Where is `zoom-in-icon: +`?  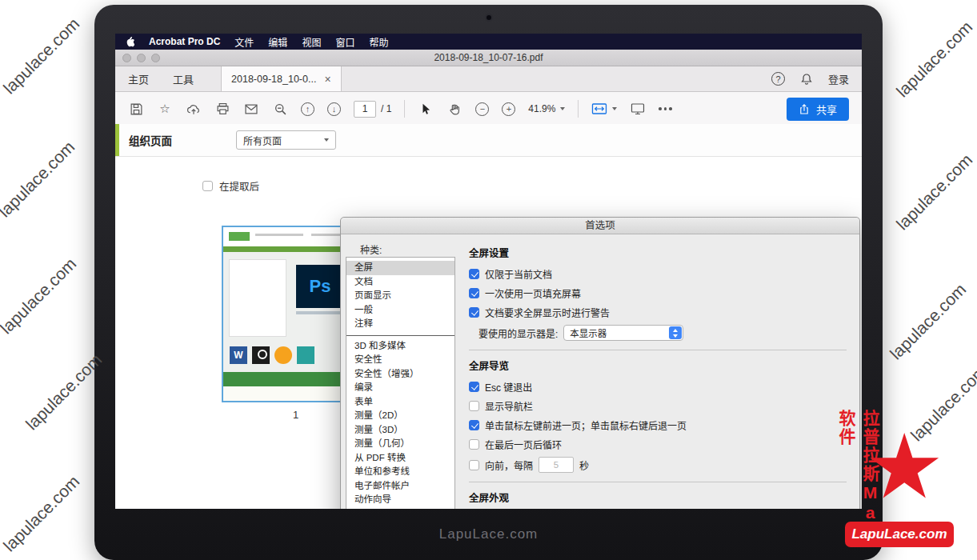 zoom-in-icon: + is located at coordinates (509, 109).